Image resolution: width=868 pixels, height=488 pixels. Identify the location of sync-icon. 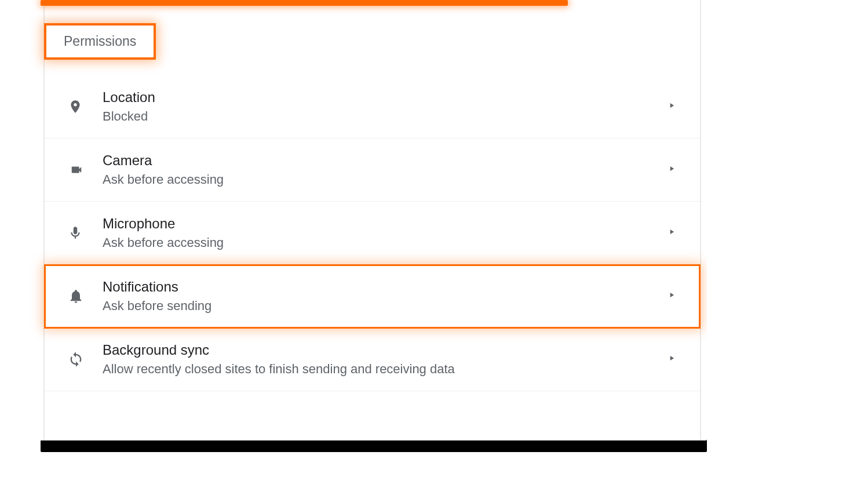
(85, 359).